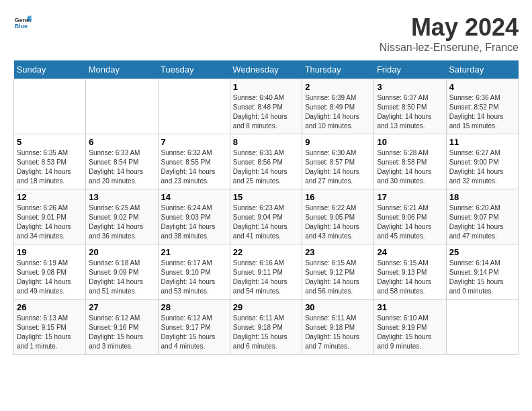  What do you see at coordinates (266, 112) in the screenshot?
I see `day-info: Sunrise: 6:40 AM Sunset: 8:48 PM Dayligh…` at bounding box center [266, 112].